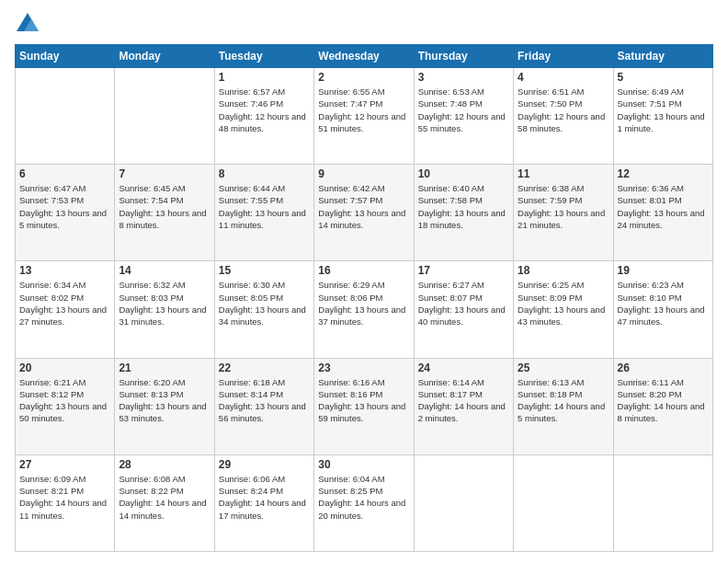 Image resolution: width=728 pixels, height=563 pixels. What do you see at coordinates (463, 368) in the screenshot?
I see `day-number: 24` at bounding box center [463, 368].